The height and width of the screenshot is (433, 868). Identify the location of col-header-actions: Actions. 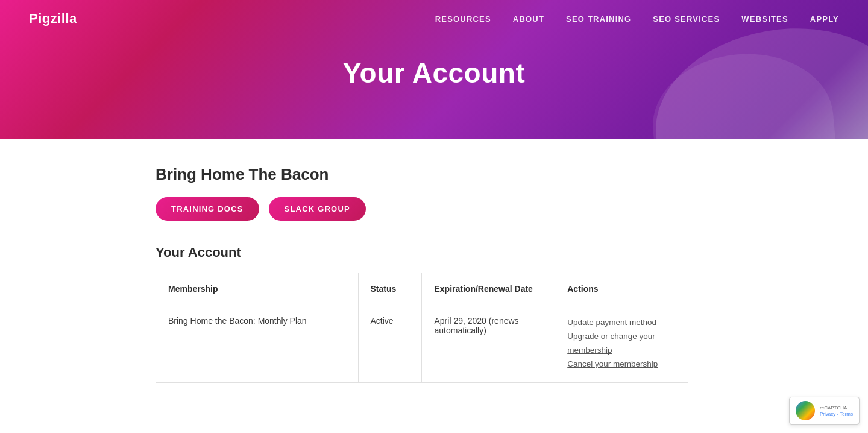
(622, 289).